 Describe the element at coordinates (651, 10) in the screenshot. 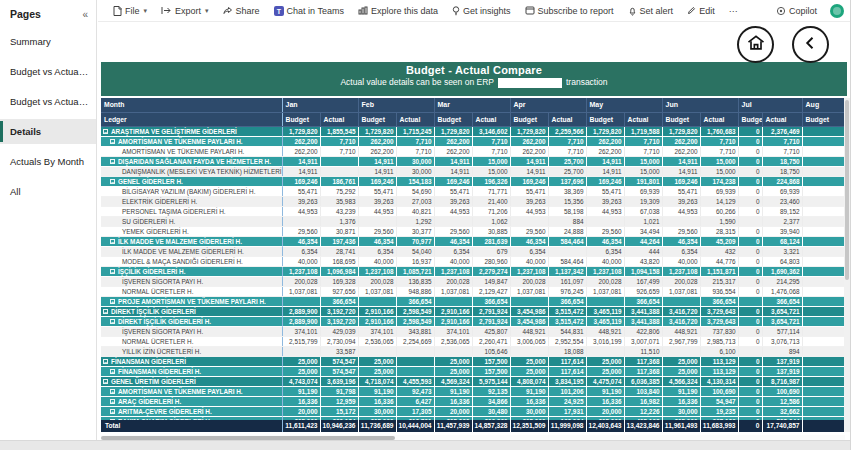

I see `set-alert-button: Set alert` at that location.